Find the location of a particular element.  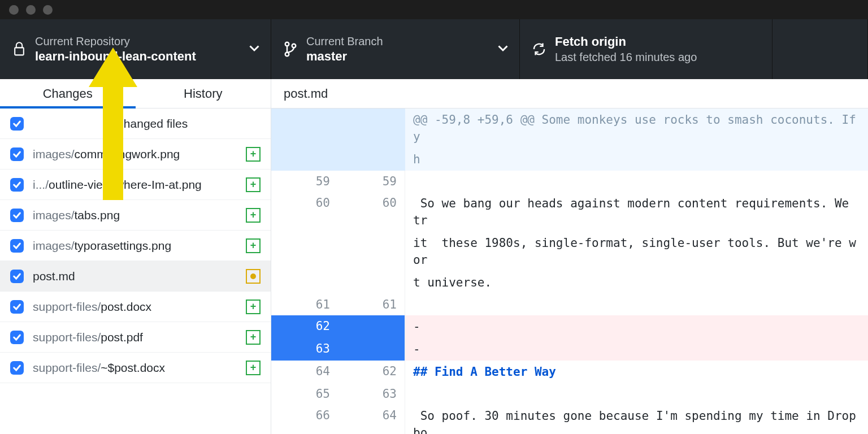

diff-row: 6060 So we bang our heads against modern… is located at coordinates (570, 212).